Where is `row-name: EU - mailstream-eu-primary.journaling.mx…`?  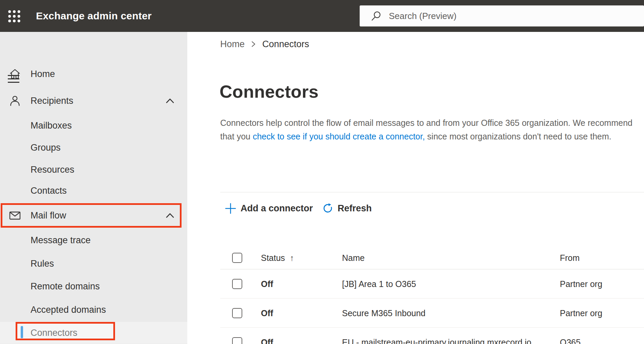
row-name: EU - mailstream-eu-primary.journaling.mx… is located at coordinates (437, 341).